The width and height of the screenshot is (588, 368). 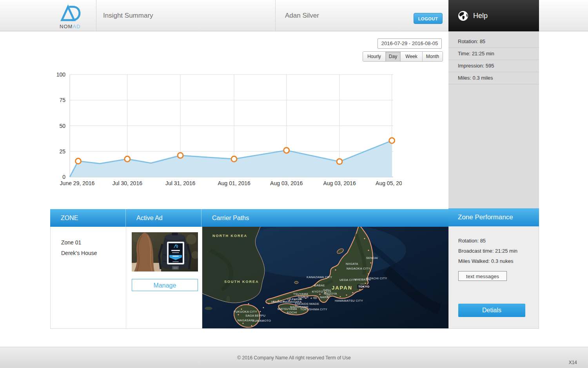 I want to click on svg-text: June 29, 2016, so click(x=78, y=183).